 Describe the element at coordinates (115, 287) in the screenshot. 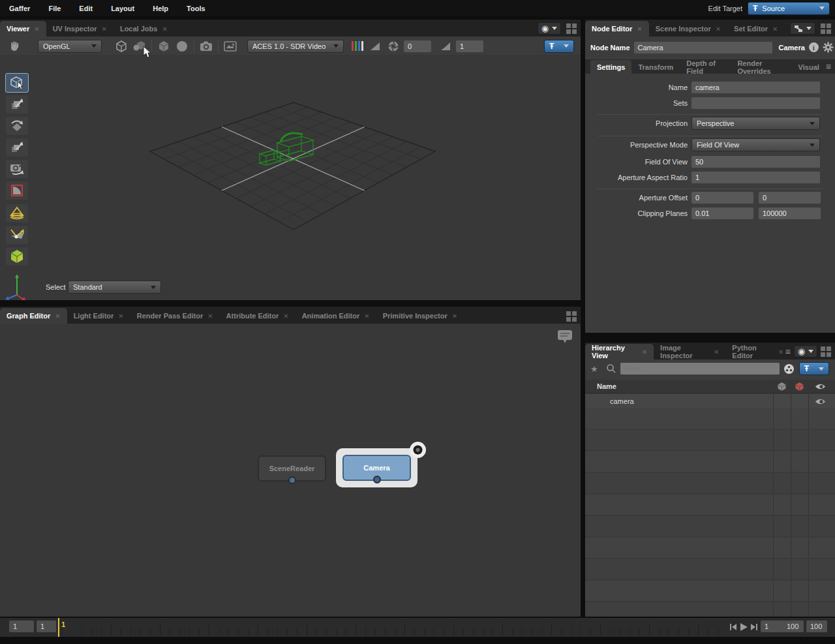

I see `select-dropdown: Standard` at that location.